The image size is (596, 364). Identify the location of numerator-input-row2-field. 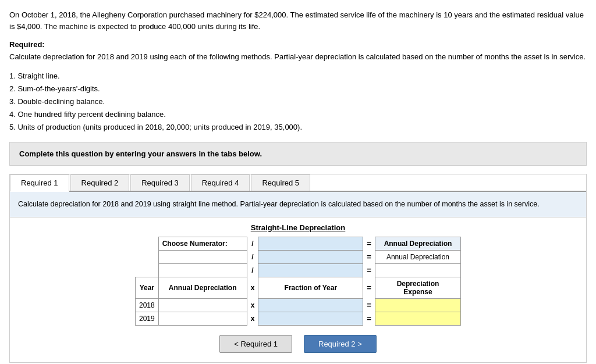
(203, 257).